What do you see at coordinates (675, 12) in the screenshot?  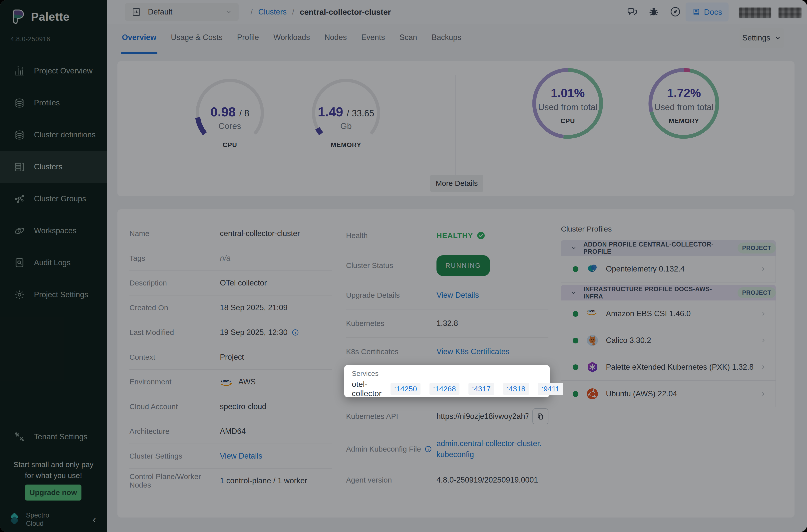 I see `compass-icon` at bounding box center [675, 12].